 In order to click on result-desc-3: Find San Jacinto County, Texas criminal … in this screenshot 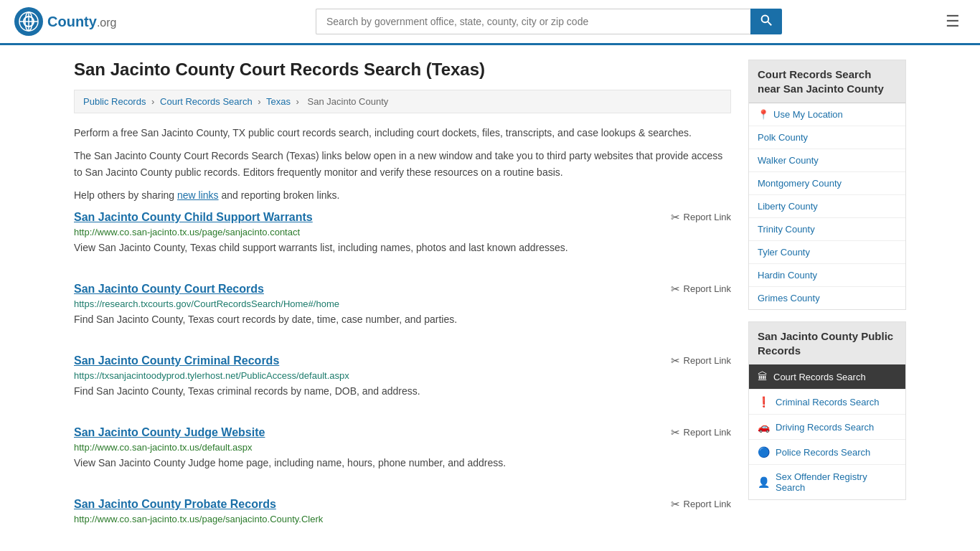, I will do `click(402, 392)`.